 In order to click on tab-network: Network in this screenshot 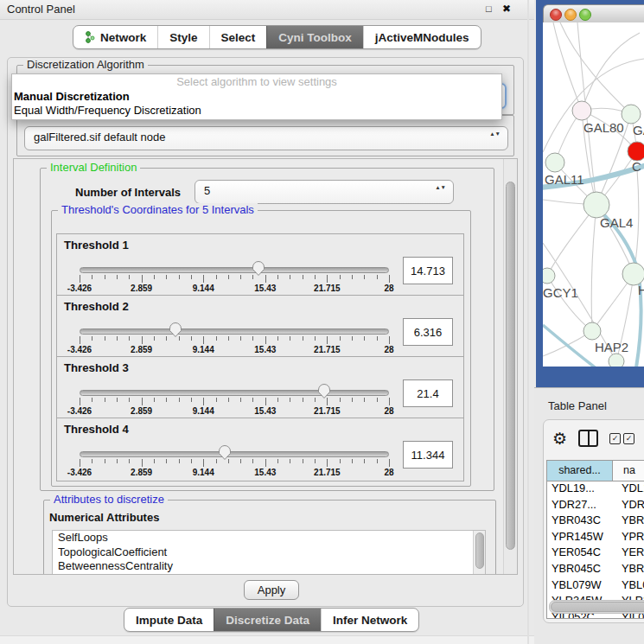, I will do `click(116, 37)`.